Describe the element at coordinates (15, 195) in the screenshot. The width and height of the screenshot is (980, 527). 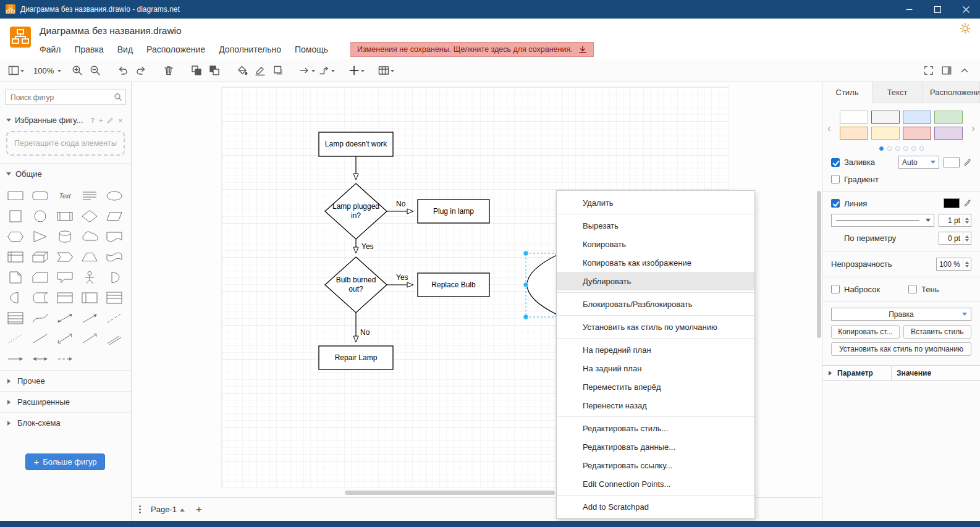
I see `shape-tool-rectangle` at that location.